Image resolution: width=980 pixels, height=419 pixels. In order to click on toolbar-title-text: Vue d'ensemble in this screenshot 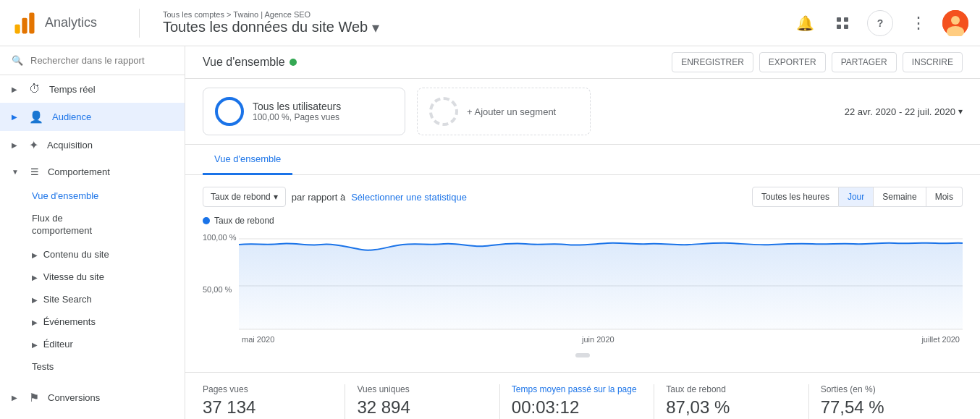, I will do `click(244, 62)`.